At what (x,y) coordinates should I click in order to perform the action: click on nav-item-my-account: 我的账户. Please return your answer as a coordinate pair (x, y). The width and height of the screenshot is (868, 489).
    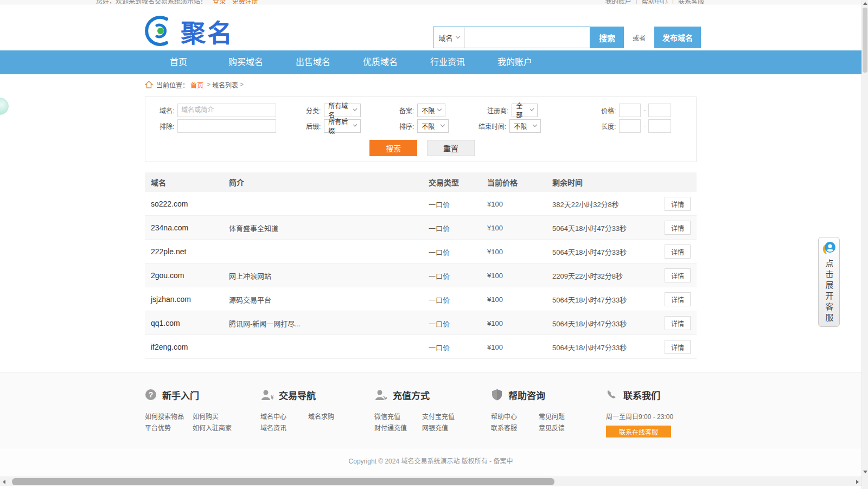
    Looking at the image, I should click on (515, 62).